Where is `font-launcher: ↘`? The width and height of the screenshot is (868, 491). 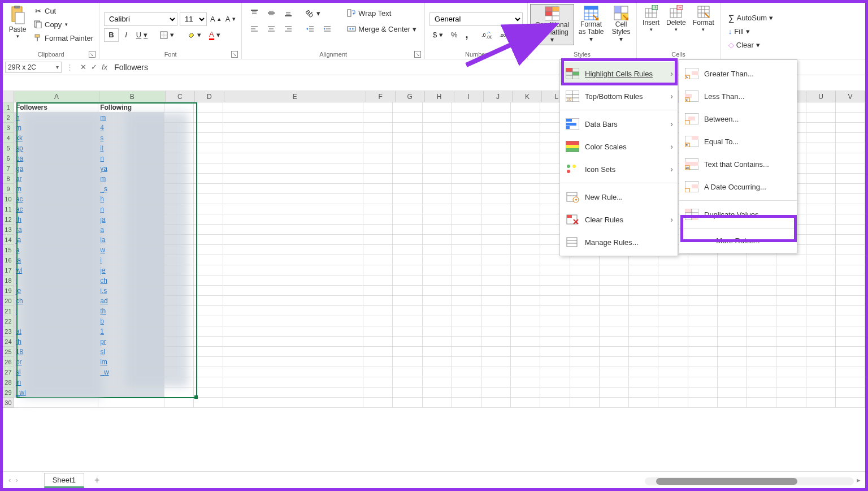 font-launcher: ↘ is located at coordinates (235, 54).